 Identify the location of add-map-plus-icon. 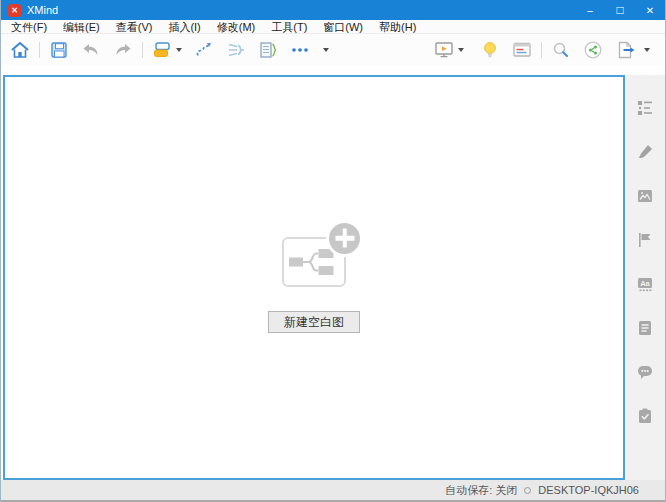
(344, 238).